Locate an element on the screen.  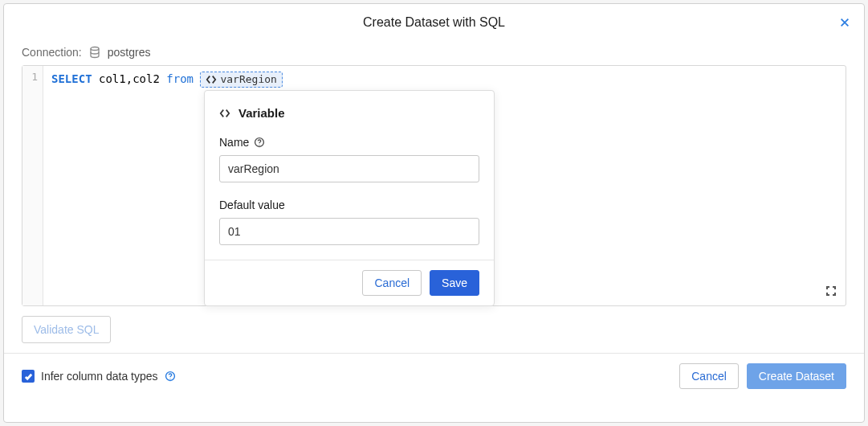
sql-keyword-from: from is located at coordinates (180, 79).